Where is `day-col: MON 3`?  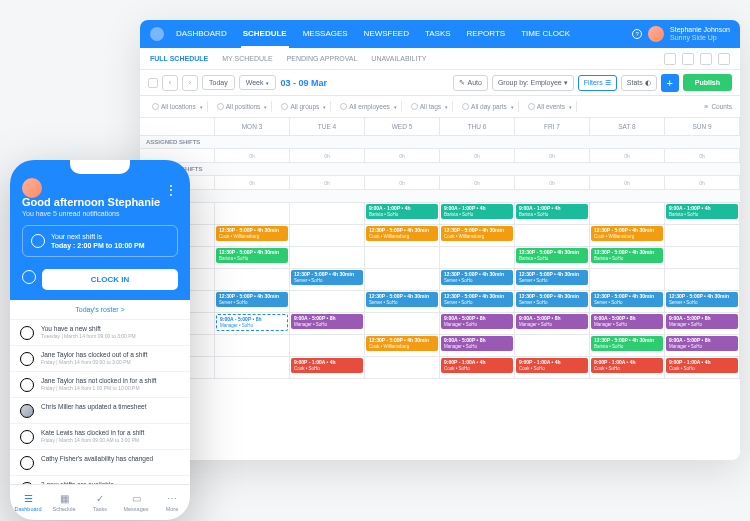 day-col: MON 3 is located at coordinates (252, 126).